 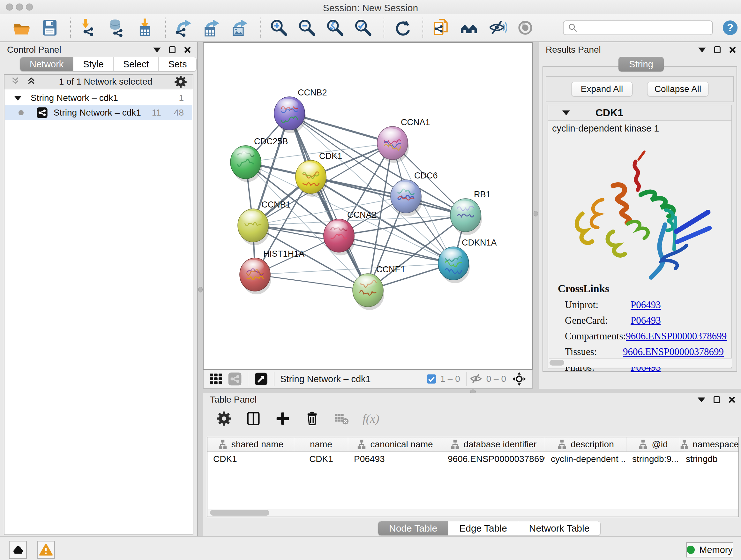 I want to click on fit-content-icon, so click(x=519, y=379).